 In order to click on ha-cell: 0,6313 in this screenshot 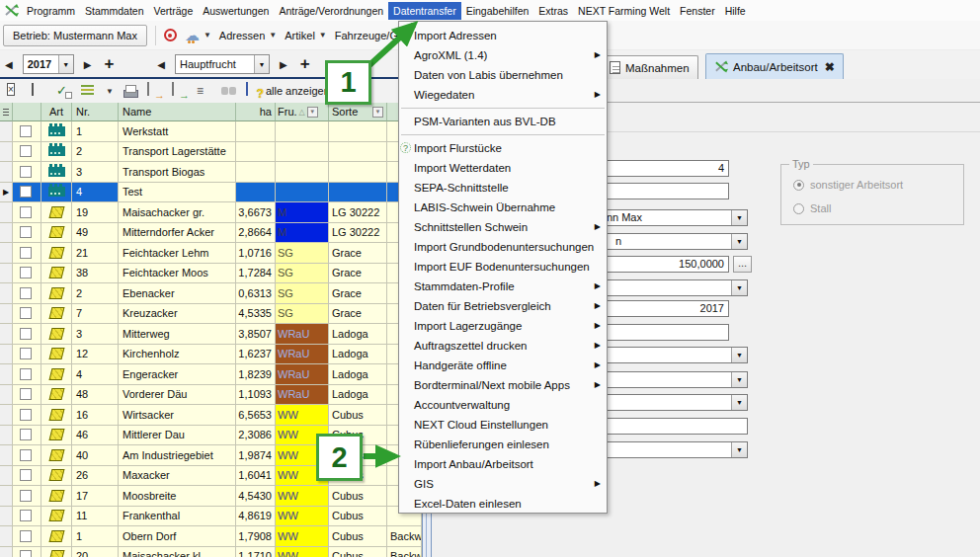, I will do `click(256, 294)`.